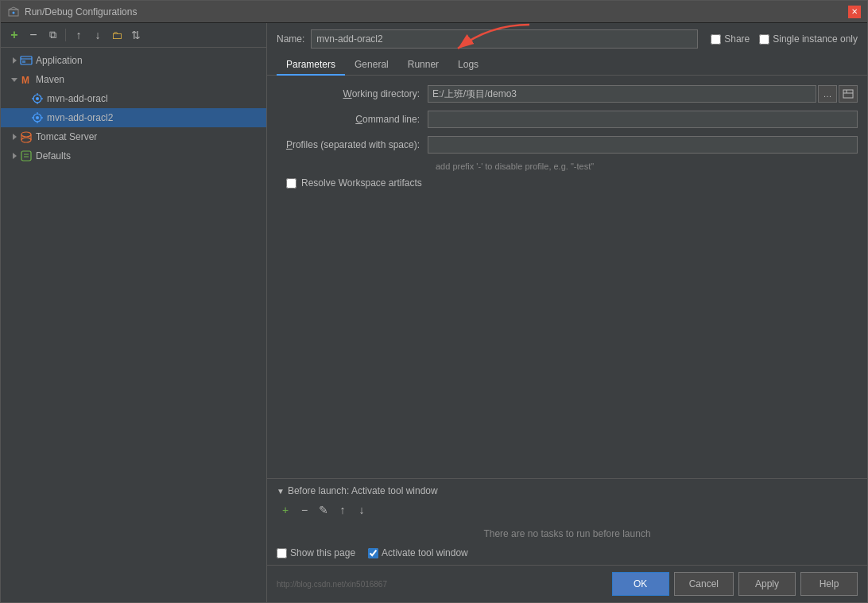 The image size is (868, 603). What do you see at coordinates (436, 12) in the screenshot?
I see `dialog-title: Run/Debug Configurations` at bounding box center [436, 12].